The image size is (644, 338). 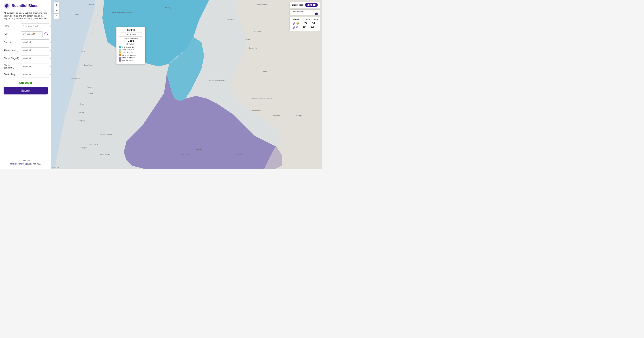 What do you see at coordinates (297, 5) in the screenshot?
I see `bloom-year-label: Bloom Year` at bounding box center [297, 5].